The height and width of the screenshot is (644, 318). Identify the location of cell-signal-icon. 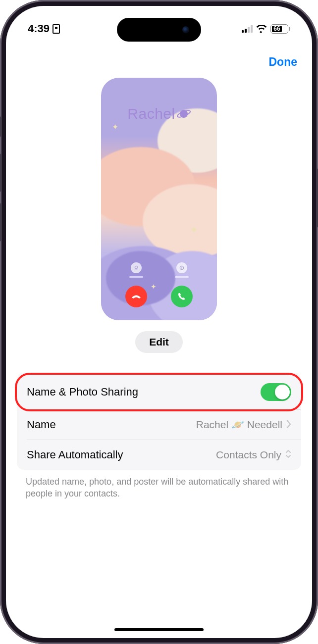
(247, 29).